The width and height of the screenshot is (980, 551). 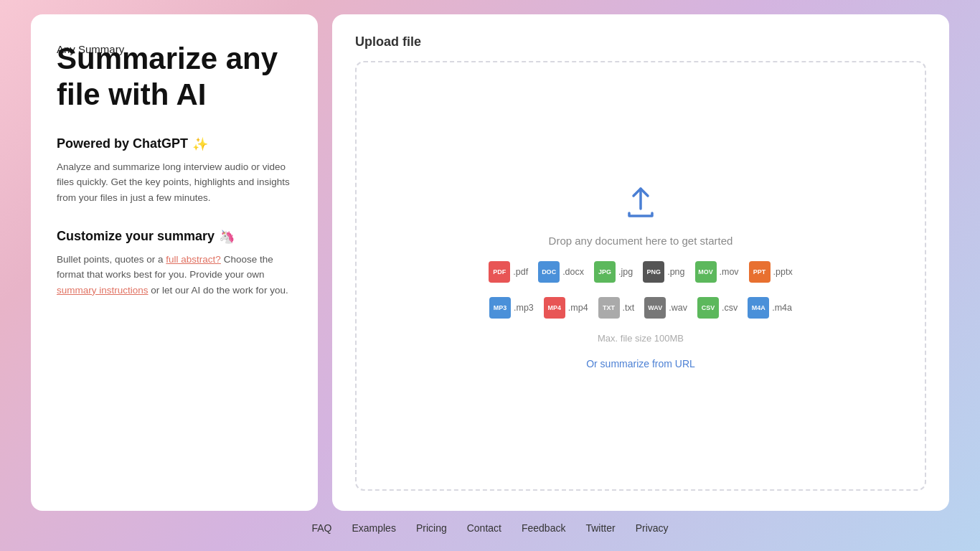 What do you see at coordinates (654, 272) in the screenshot?
I see `png-icon: PNG` at bounding box center [654, 272].